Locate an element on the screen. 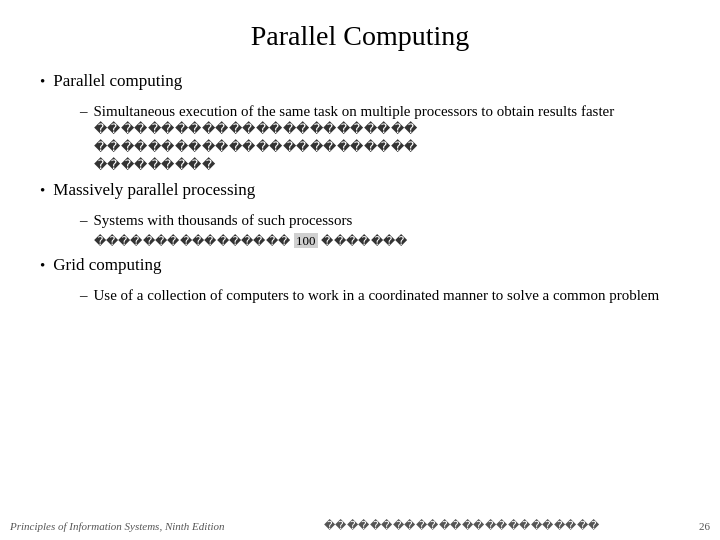  sub-bullet-grid: – Use of a collection of computers to wo… is located at coordinates (380, 295).